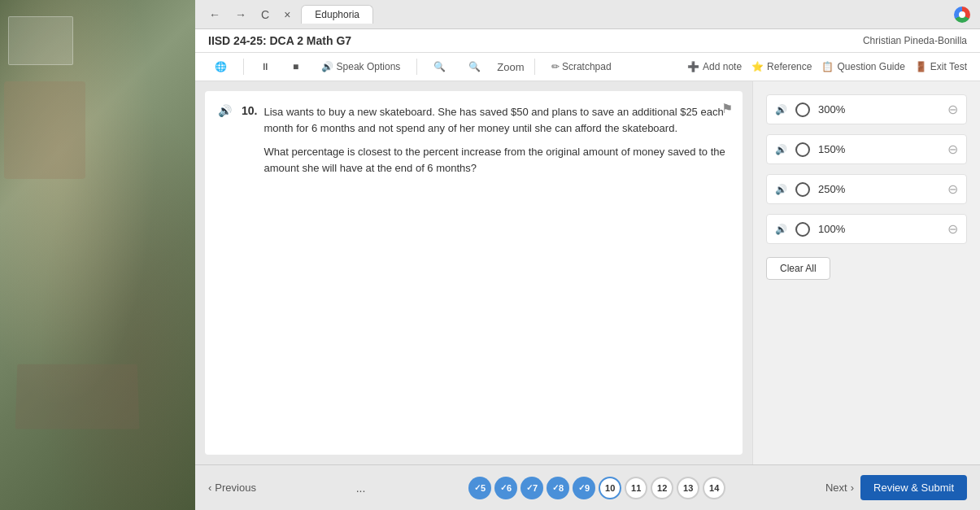 The image size is (980, 510). What do you see at coordinates (953, 229) in the screenshot?
I see `answer-d-eliminate-icon: ⊖` at bounding box center [953, 229].